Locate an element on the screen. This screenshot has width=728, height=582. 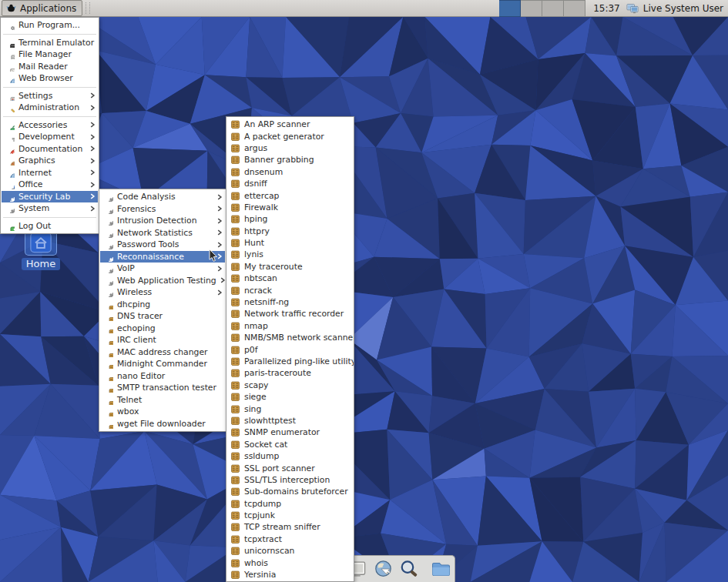
menu-item-label: netsniff-ng is located at coordinates (297, 302).